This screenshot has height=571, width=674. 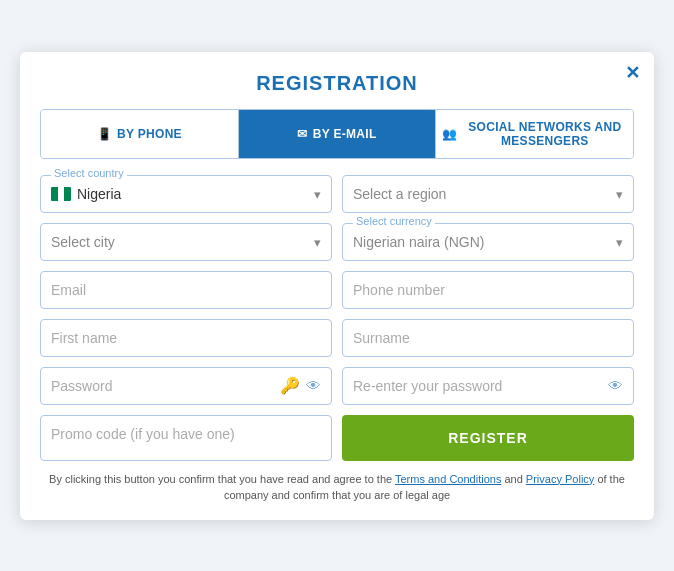 What do you see at coordinates (450, 134) in the screenshot?
I see `social-icon: 👥` at bounding box center [450, 134].